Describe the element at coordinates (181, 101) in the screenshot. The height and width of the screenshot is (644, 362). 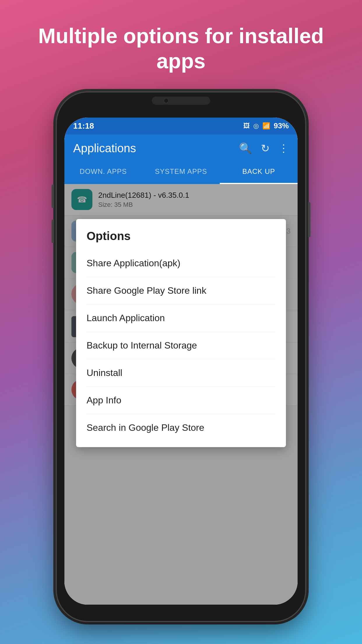
I see `phone-notch` at that location.